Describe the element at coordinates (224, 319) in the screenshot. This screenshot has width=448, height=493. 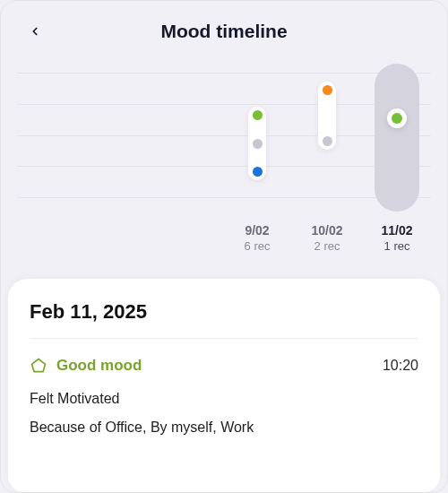
I see `detail-date: Feb 11, 2025` at that location.